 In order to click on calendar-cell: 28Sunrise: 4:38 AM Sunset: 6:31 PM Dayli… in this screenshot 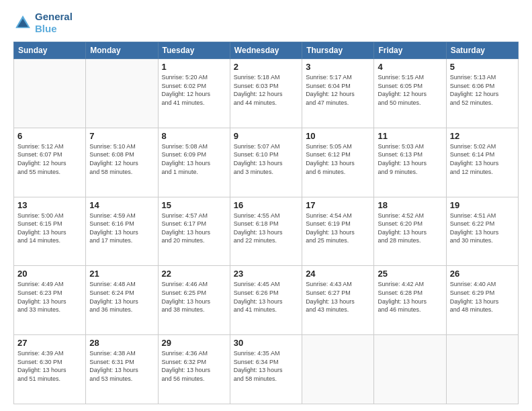, I will do `click(122, 369)`.